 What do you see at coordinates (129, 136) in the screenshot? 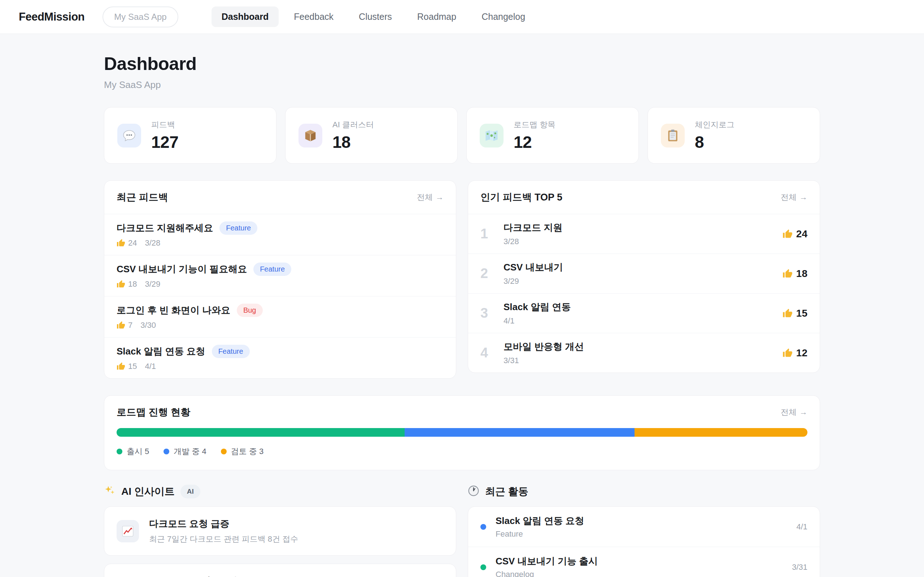
I see `speech-balloon-icon` at bounding box center [129, 136].